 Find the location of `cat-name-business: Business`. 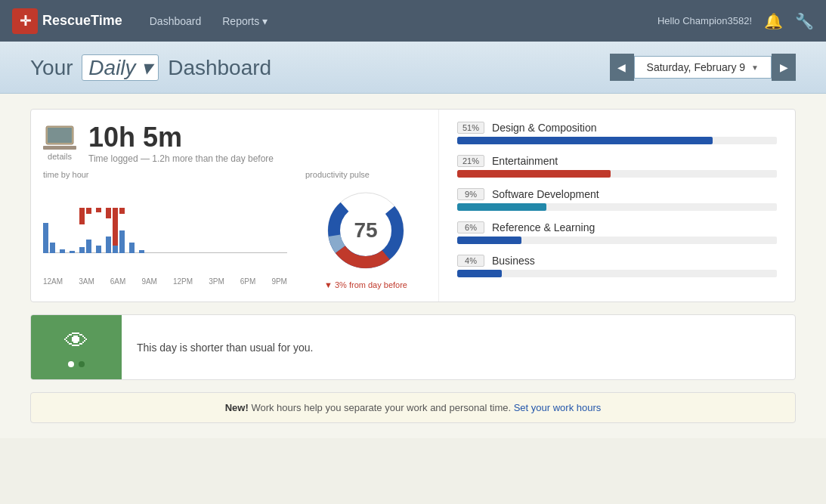

cat-name-business: Business is located at coordinates (514, 261).